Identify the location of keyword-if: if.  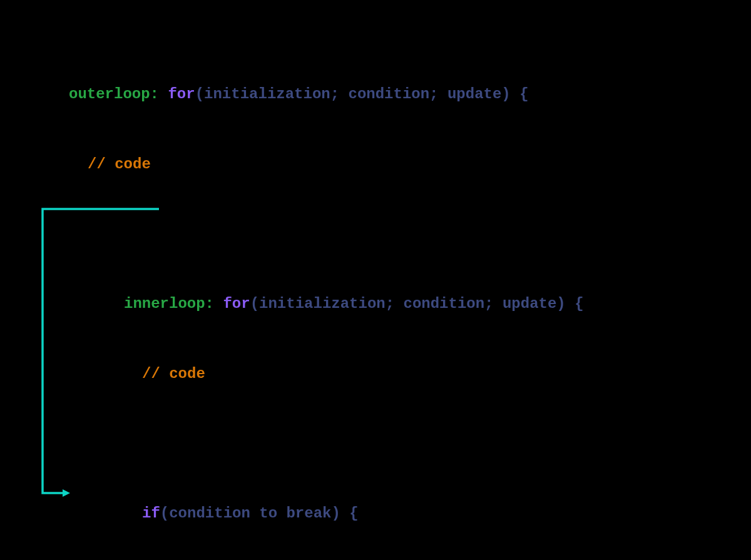
(151, 513).